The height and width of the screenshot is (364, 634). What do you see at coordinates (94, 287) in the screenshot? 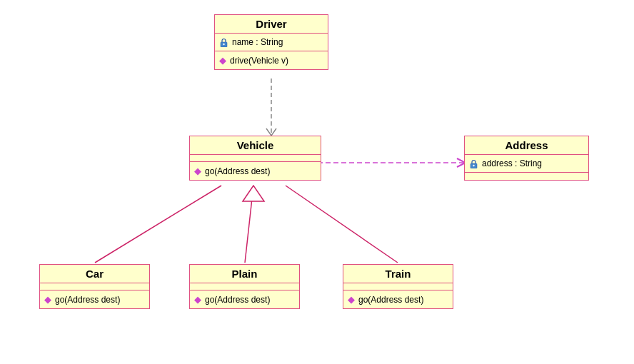
I see `car-class: Car ◆ go(Address dest)` at bounding box center [94, 287].